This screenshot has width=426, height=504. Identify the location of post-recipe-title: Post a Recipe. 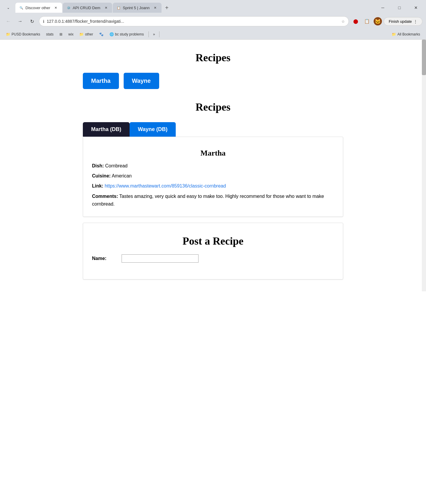
(213, 241).